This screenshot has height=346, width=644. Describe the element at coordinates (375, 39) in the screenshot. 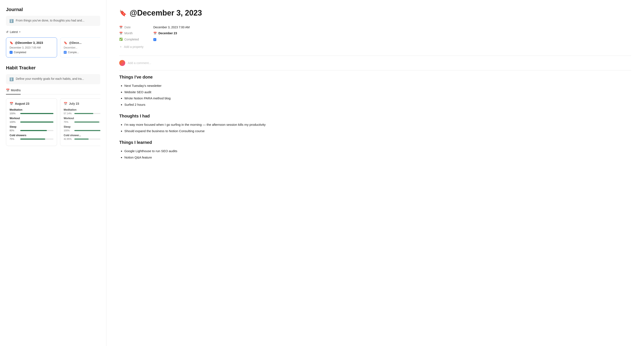

I see `prop-completed-row: ✅ Completed ✓` at that location.